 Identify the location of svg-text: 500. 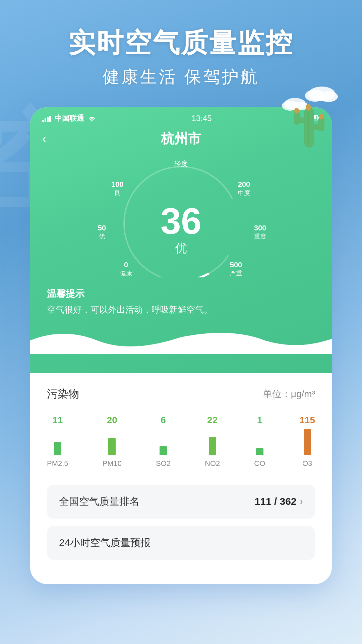
(236, 265).